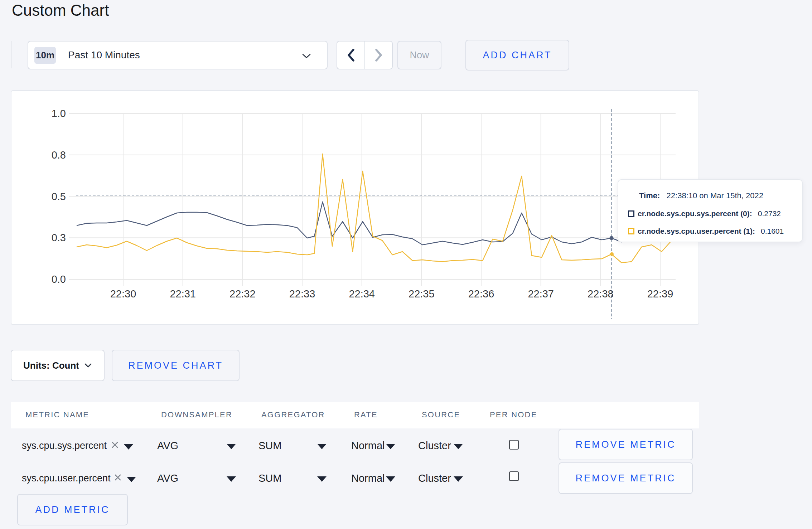 The height and width of the screenshot is (529, 812). What do you see at coordinates (59, 155) in the screenshot?
I see `svg-text: 0.8` at bounding box center [59, 155].